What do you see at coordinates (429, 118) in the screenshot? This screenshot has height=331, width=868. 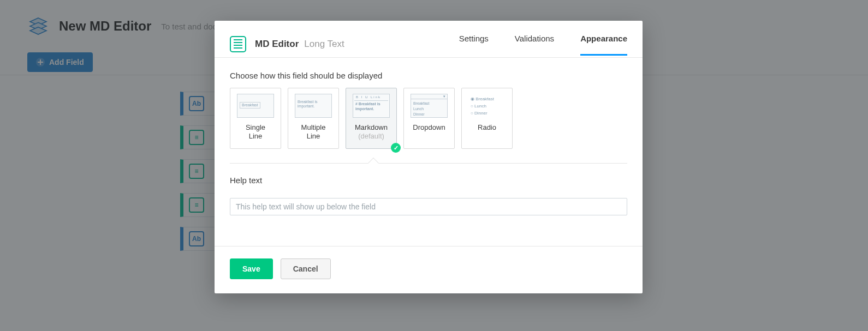 I see `display-options: Breakfast SingleLine Breakfast is import…` at bounding box center [429, 118].